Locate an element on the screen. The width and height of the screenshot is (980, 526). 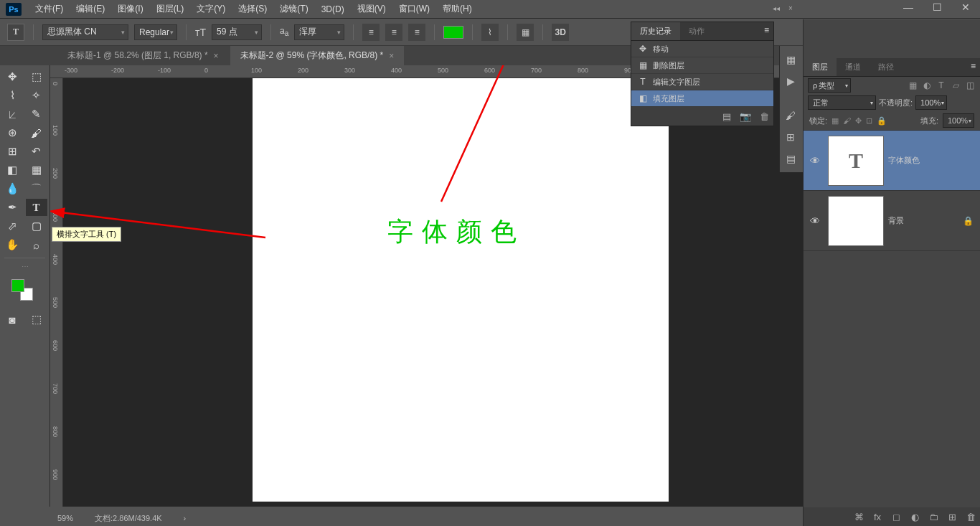
history-item: ◧ 填充图层 is located at coordinates (702, 99).